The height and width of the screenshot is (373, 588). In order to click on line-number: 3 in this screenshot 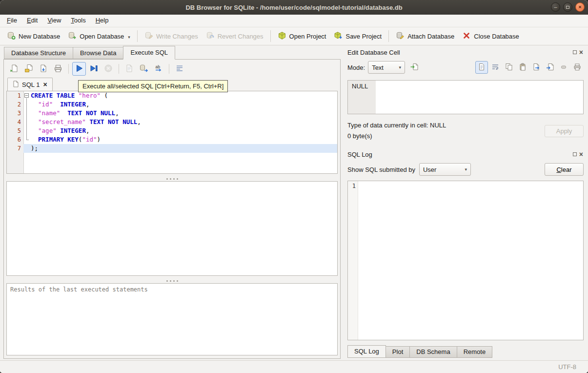, I will do `click(15, 113)`.